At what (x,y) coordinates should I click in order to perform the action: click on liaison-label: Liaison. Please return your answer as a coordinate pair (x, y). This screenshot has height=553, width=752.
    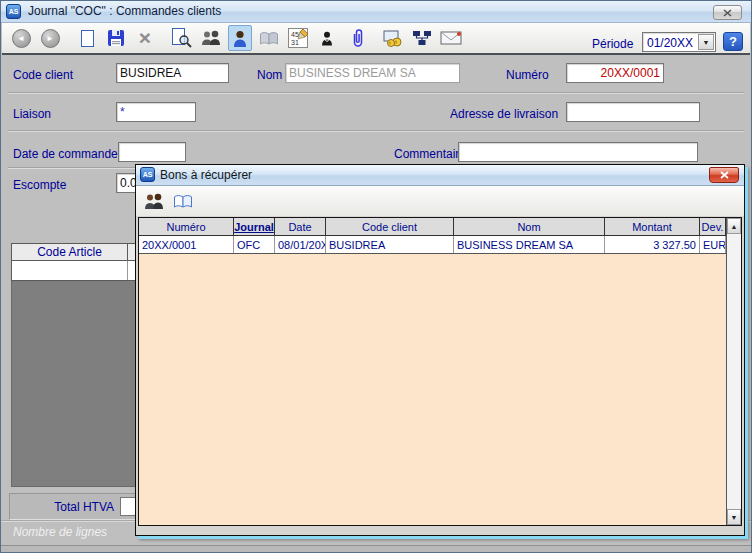
    Looking at the image, I should click on (32, 114).